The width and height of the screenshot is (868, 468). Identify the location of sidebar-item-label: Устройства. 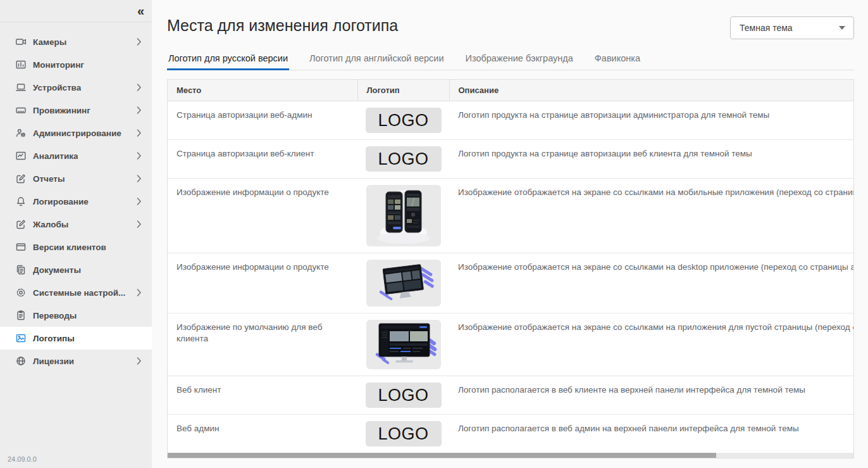
(57, 87).